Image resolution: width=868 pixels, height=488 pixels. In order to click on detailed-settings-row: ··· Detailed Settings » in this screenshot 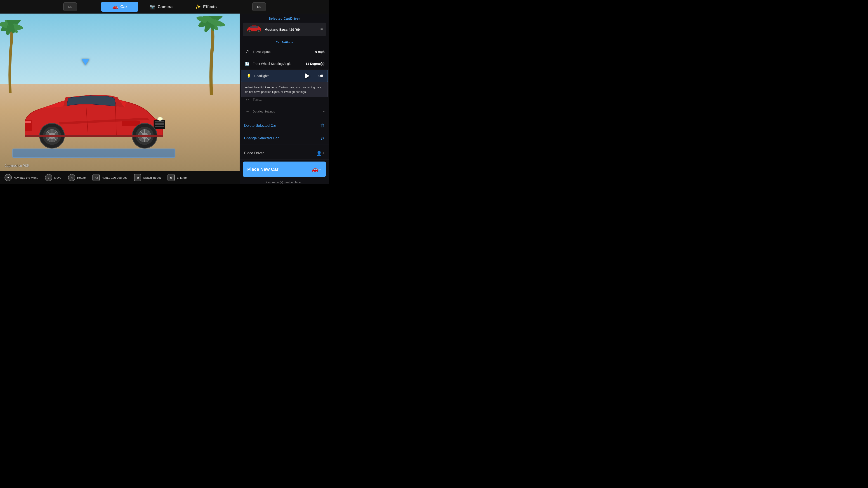, I will do `click(284, 111)`.